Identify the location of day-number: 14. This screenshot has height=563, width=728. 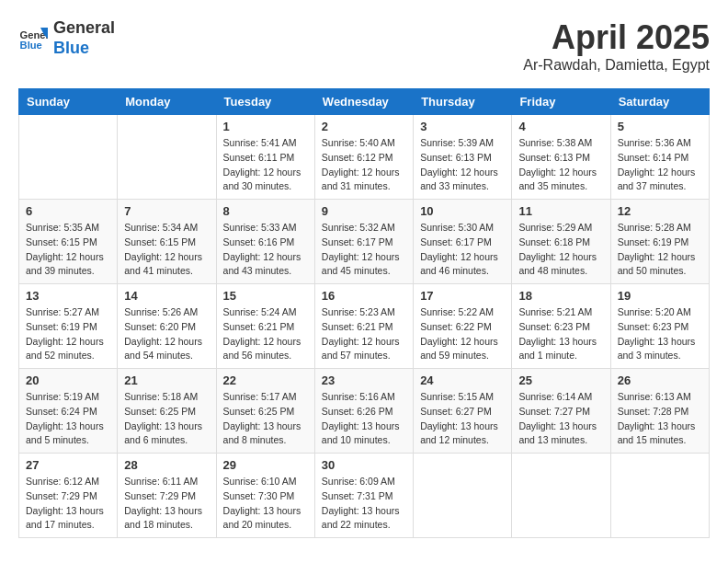
(166, 296).